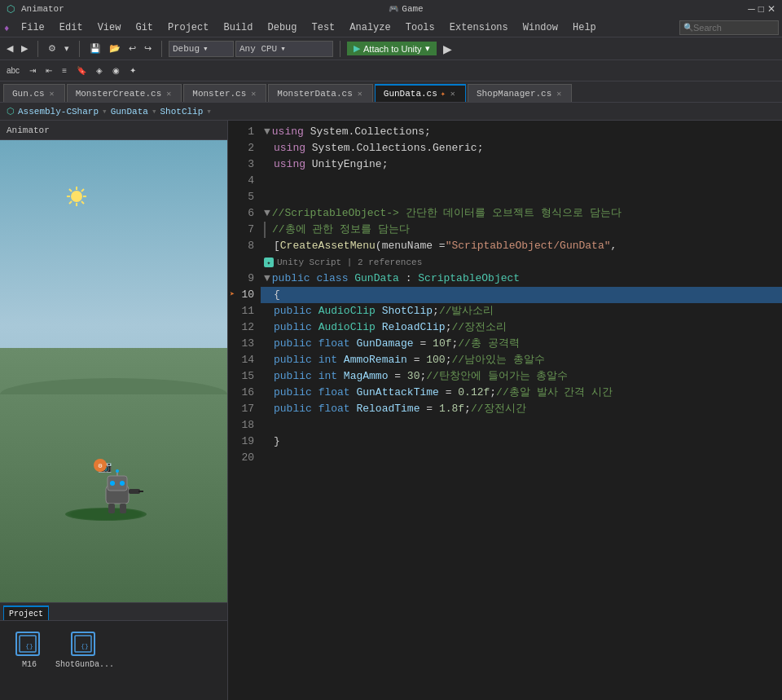  I want to click on tab-shopmanager-cs-close: ✕, so click(559, 94).